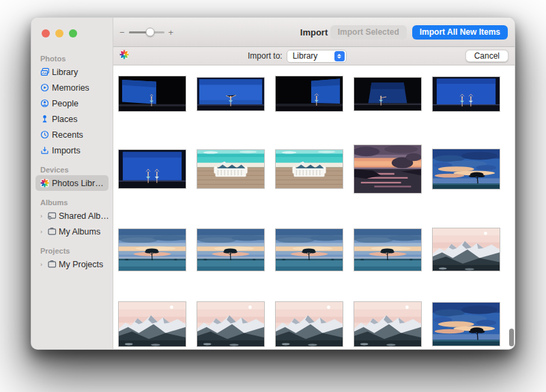 The image size is (546, 392). Describe the element at coordinates (72, 135) in the screenshot. I see `sidebar-item-recents: Recents` at that location.